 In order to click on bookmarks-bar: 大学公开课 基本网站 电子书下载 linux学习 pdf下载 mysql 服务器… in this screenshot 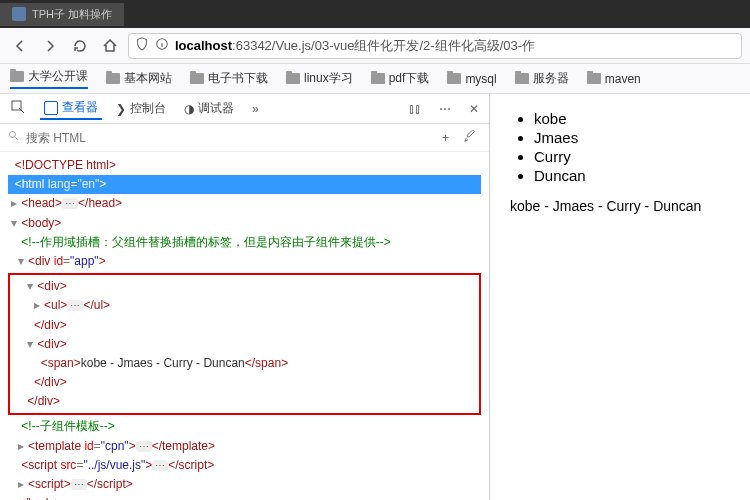, I will do `click(375, 79)`.